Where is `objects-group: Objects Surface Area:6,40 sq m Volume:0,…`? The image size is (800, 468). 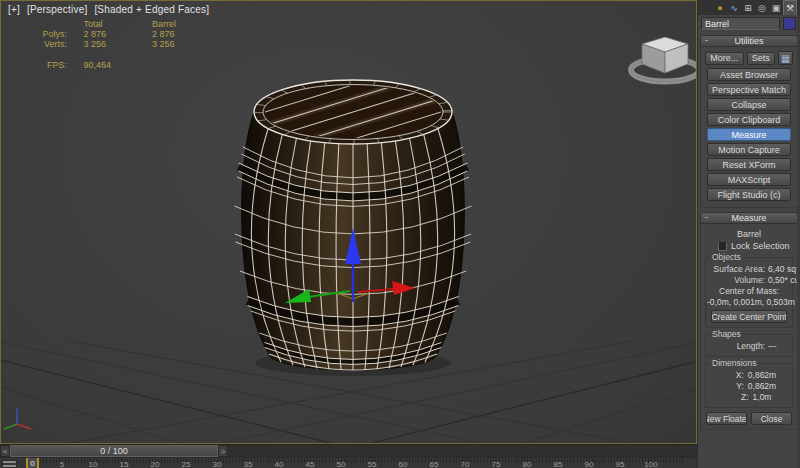
objects-group: Objects Surface Area:6,40 sq m Volume:0,… is located at coordinates (749, 292).